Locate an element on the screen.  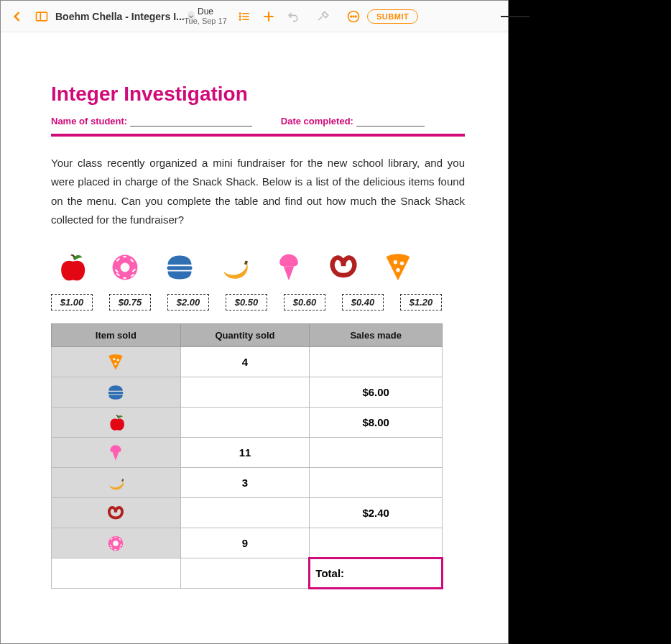
date-field: Date completed: is located at coordinates (353, 121).